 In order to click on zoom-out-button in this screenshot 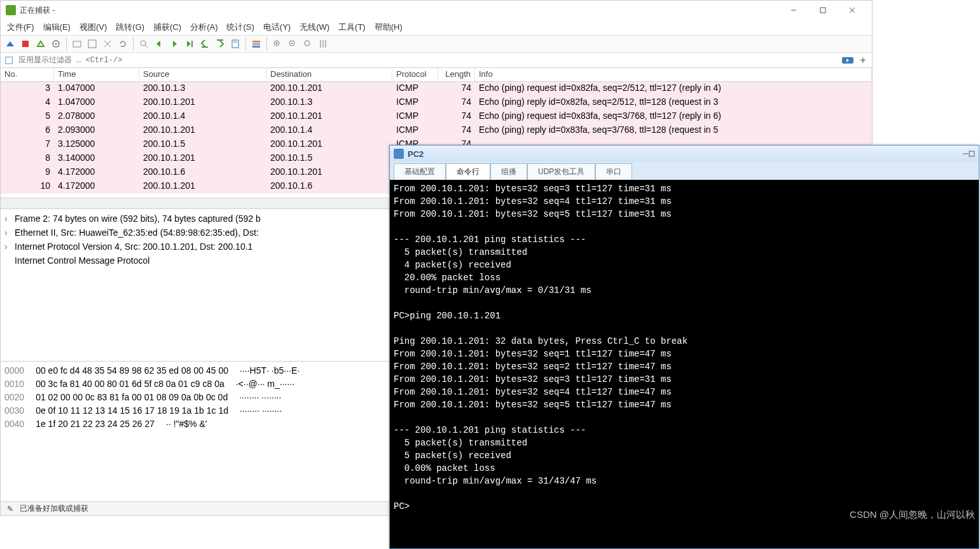, I will do `click(293, 44)`.